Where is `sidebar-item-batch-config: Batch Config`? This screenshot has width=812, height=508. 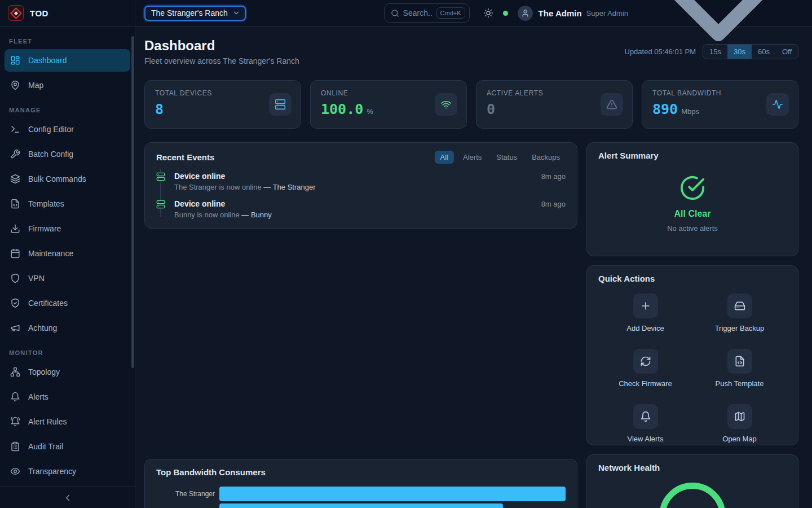
sidebar-item-batch-config: Batch Config is located at coordinates (68, 154).